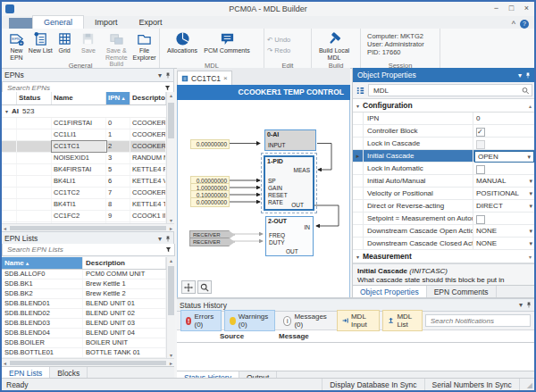  What do you see at coordinates (529, 305) in the screenshot?
I see `status-pin-icon` at bounding box center [529, 305].